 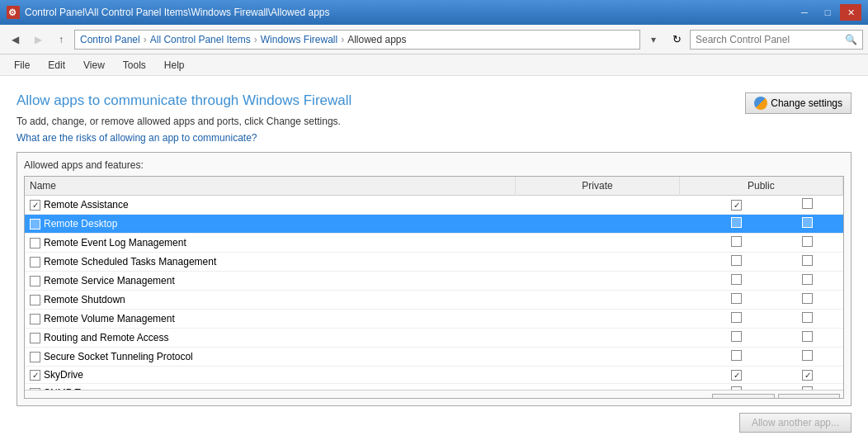 I want to click on window-controls: ─ □ ✕, so click(x=828, y=12).